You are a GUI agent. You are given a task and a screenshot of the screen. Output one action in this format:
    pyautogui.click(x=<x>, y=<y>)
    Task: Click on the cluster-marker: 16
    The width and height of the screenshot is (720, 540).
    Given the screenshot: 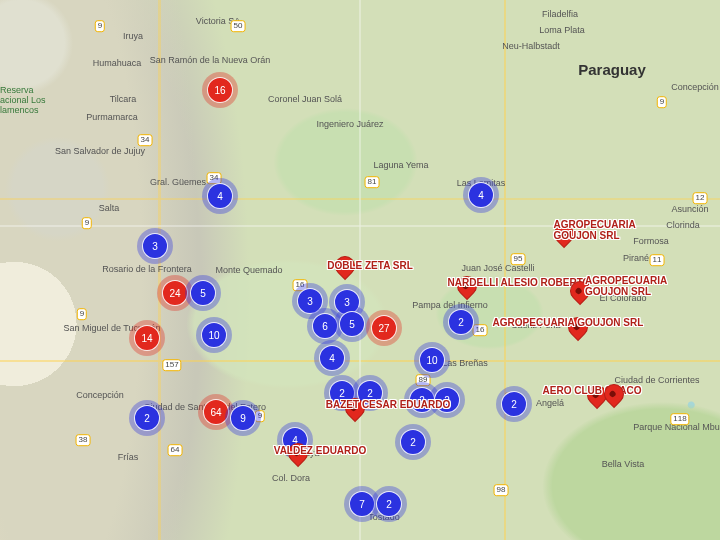 What is the action you would take?
    pyautogui.click(x=220, y=90)
    